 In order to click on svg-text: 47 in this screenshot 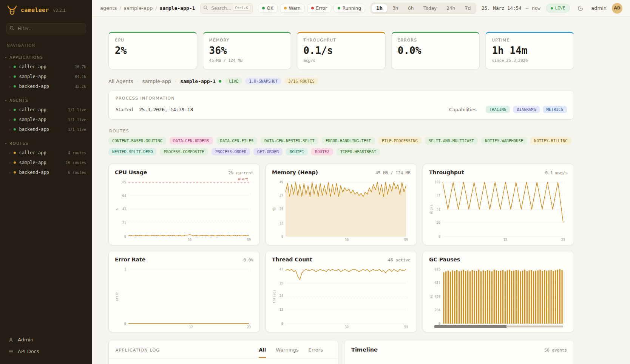, I will do `click(281, 269)`.